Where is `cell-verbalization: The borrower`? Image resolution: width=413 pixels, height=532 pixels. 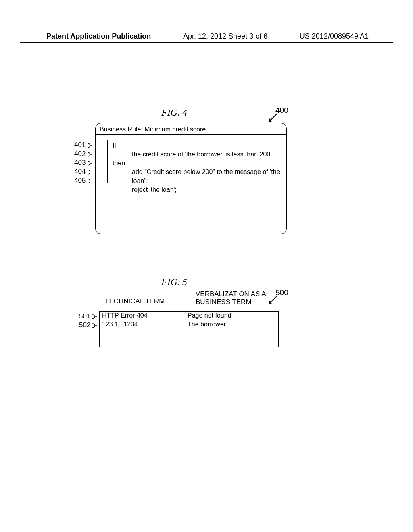
cell-verbalization: The borrower is located at coordinates (232, 325).